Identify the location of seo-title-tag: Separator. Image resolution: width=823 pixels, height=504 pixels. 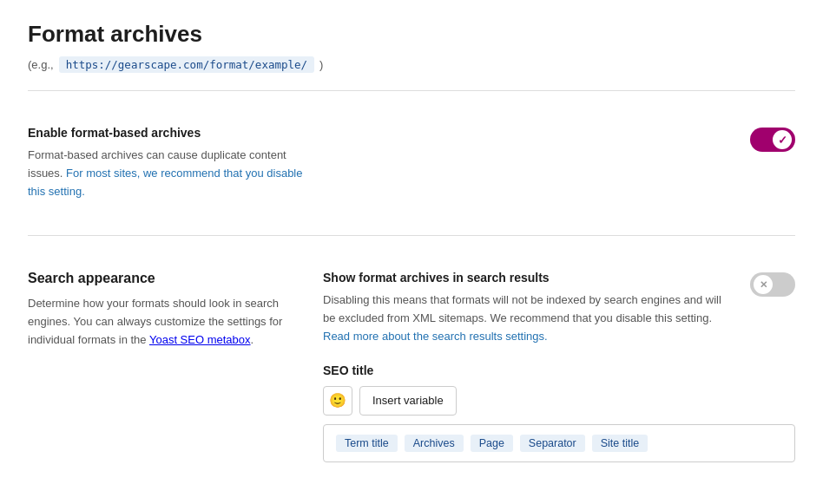
(552, 443).